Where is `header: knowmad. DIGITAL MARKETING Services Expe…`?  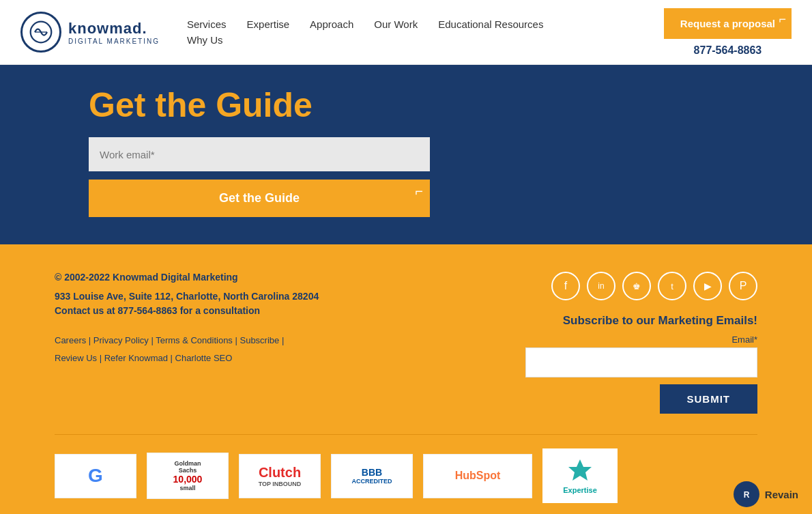
header: knowmad. DIGITAL MARKETING Services Expe… is located at coordinates (406, 33).